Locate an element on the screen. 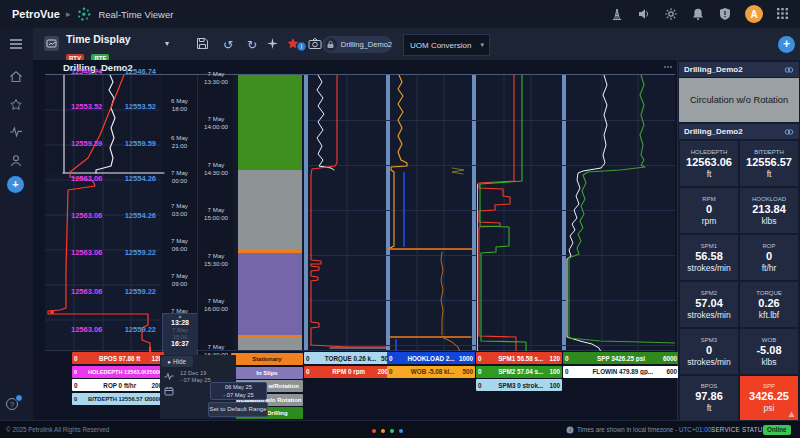 Image resolution: width=800 pixels, height=438 pixels. scale-bar-rop: 0ROP 0 ft/hr200 is located at coordinates (118, 385).